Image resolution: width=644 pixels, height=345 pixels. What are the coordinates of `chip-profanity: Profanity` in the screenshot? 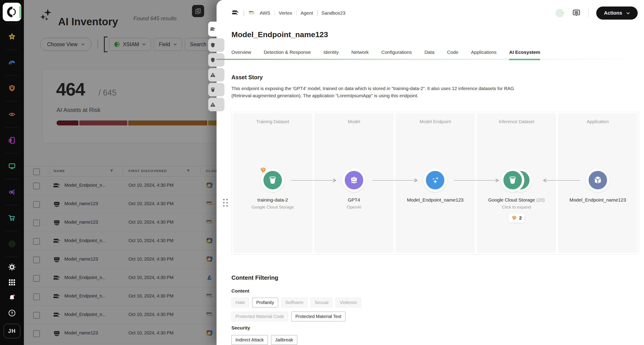 It's located at (265, 303).